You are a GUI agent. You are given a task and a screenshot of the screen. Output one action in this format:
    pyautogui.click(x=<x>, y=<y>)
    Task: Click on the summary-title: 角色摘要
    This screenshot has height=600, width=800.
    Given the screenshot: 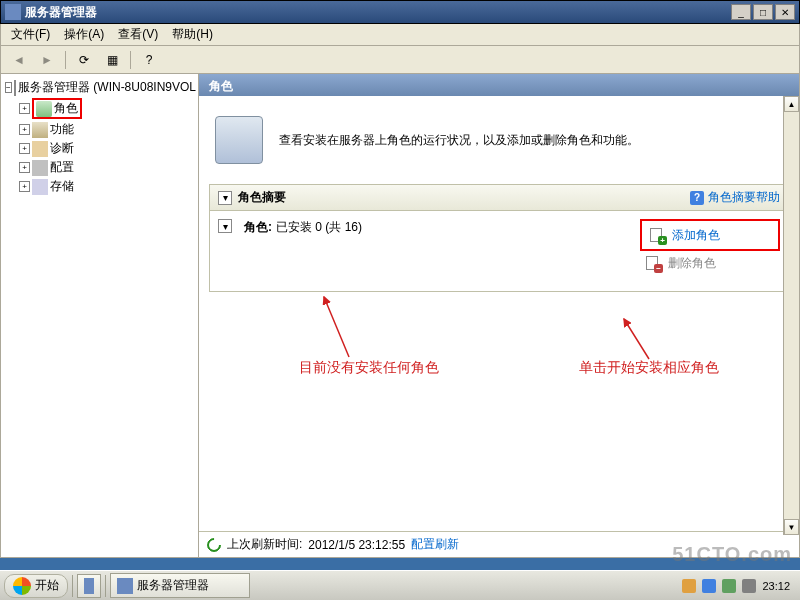 What is the action you would take?
    pyautogui.click(x=464, y=198)
    